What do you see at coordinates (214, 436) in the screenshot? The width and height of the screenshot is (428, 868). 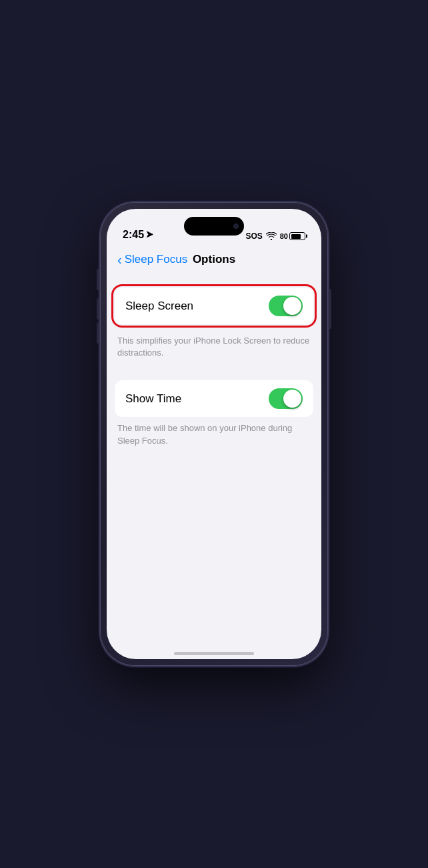 I see `show-time-description: The time will be shown on your iPhone du…` at bounding box center [214, 436].